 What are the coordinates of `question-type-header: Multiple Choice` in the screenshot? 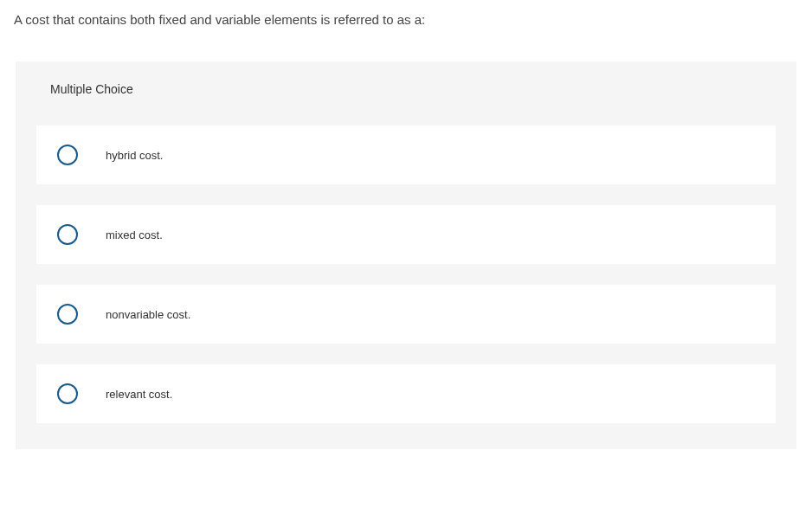 It's located at (406, 89).